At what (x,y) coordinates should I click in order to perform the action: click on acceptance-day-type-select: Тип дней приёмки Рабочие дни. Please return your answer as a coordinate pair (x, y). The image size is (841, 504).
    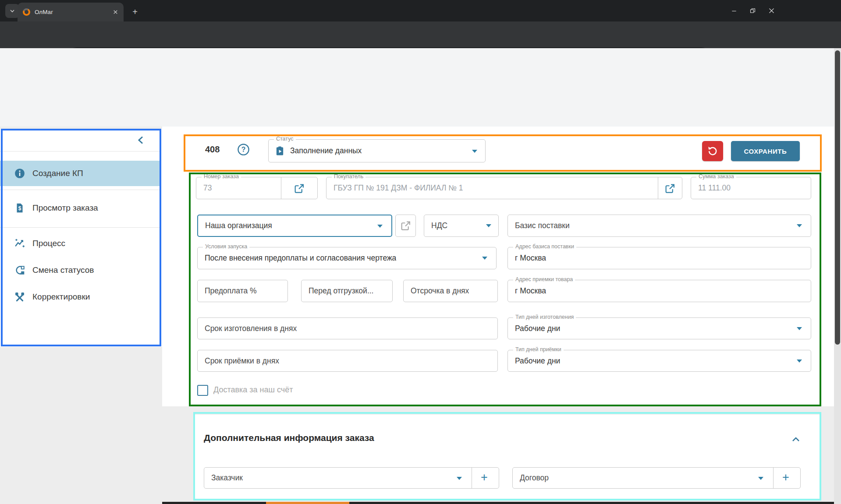
    Looking at the image, I should click on (659, 361).